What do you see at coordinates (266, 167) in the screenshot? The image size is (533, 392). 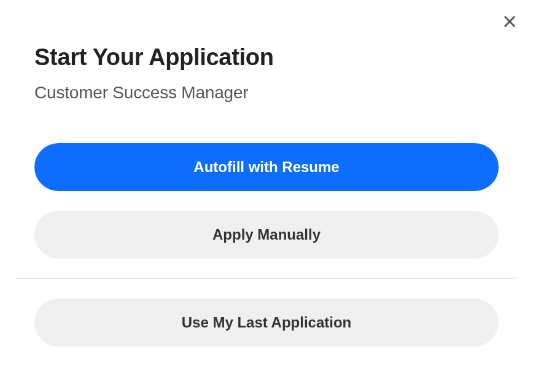 I see `autofill-resume-button: Autofill with Resume` at bounding box center [266, 167].